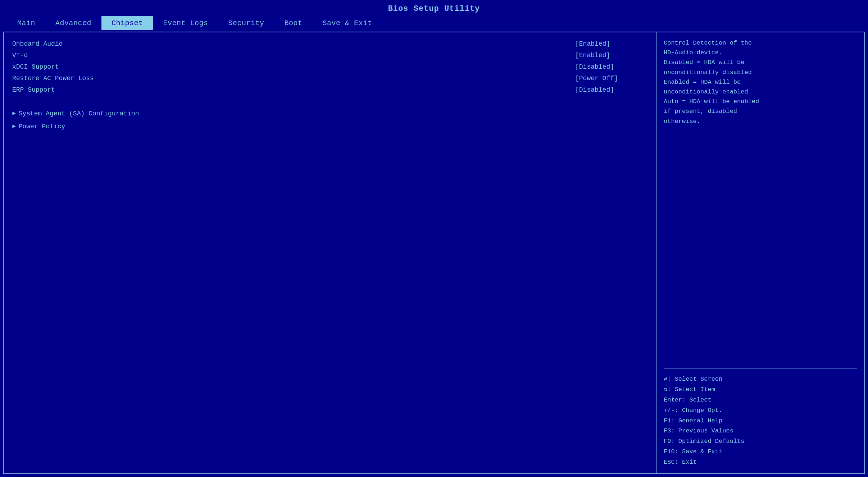  I want to click on menu-item-advanced: Advanced, so click(73, 23).